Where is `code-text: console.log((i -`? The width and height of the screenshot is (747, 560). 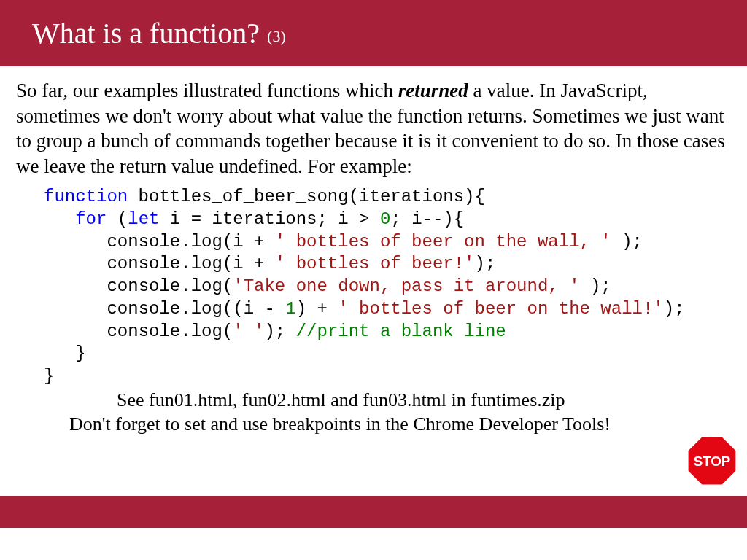
code-text: console.log((i - is located at coordinates (196, 309).